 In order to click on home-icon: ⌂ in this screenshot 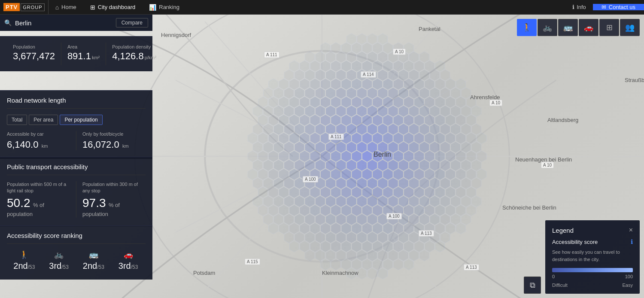, I will do `click(57, 7)`.